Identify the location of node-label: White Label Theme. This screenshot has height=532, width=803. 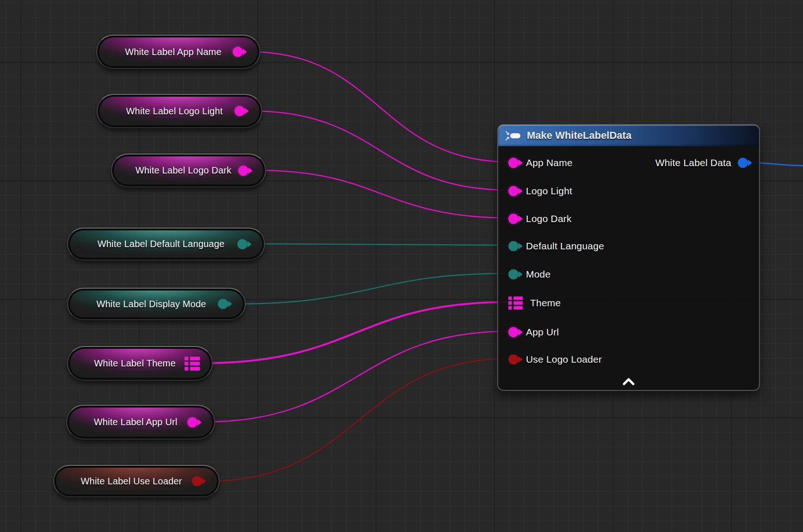
(140, 364).